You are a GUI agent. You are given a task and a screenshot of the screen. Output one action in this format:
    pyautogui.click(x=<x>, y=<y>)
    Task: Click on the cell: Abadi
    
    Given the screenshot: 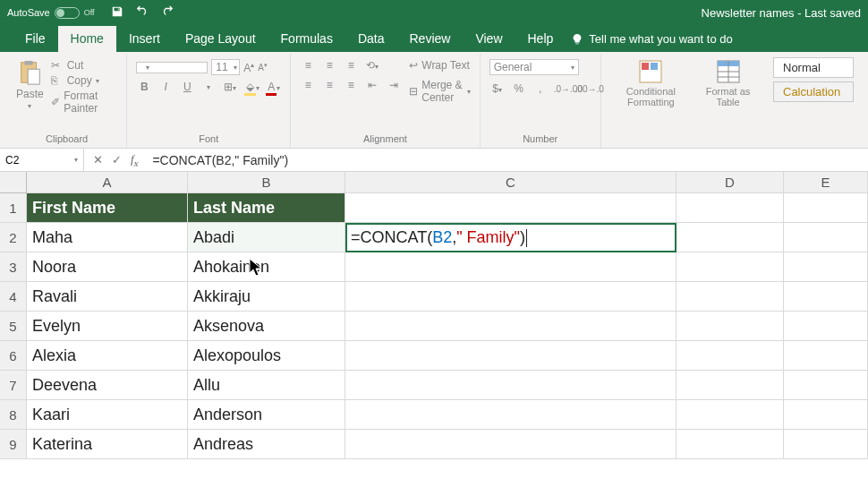 What is the action you would take?
    pyautogui.click(x=267, y=238)
    